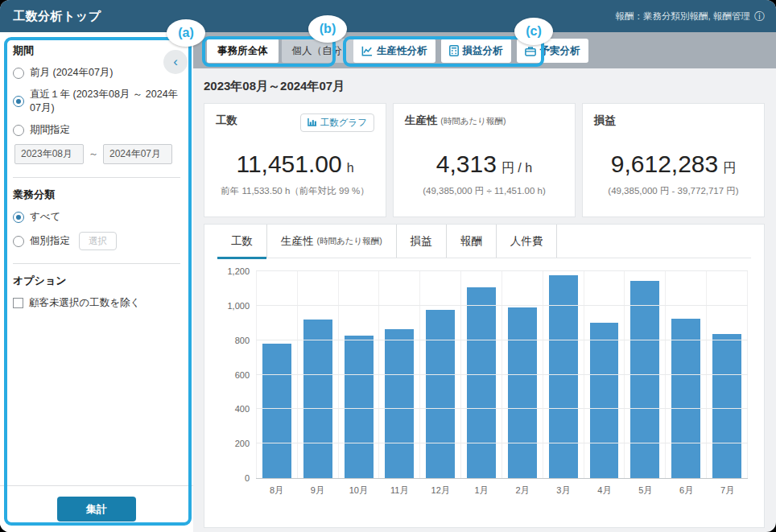 Image resolution: width=776 pixels, height=532 pixels. What do you see at coordinates (295, 164) in the screenshot?
I see `work-hours-value: 11,451.00h` at bounding box center [295, 164].